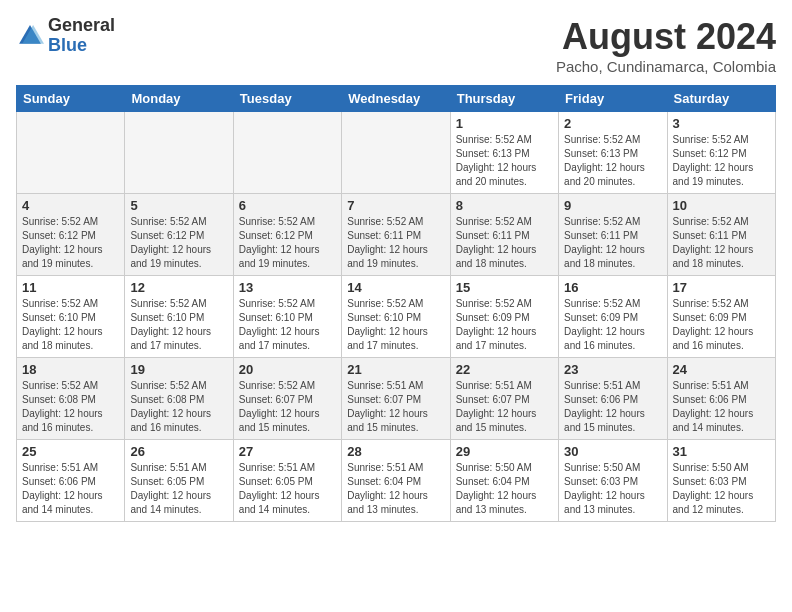 The width and height of the screenshot is (792, 612). I want to click on calendar-cell: 24Sunrise: 5:51 AM Sunset: 6:06 PM Dayli…, so click(721, 399).